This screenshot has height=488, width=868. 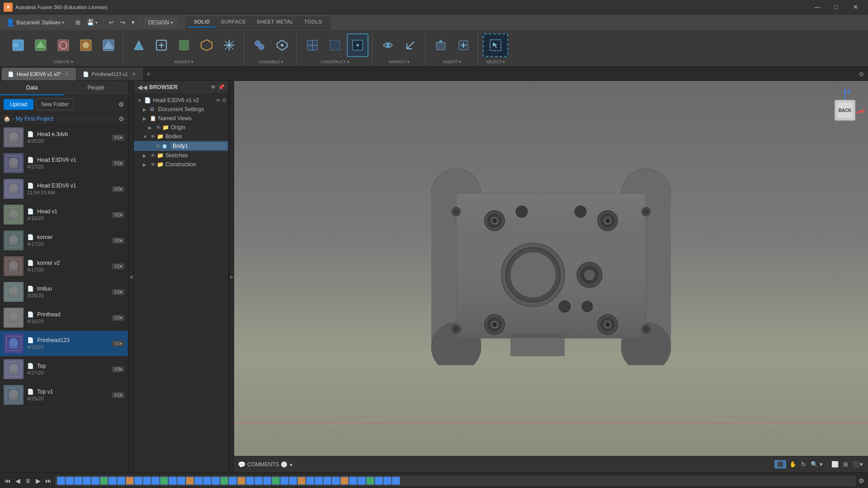 What do you see at coordinates (133, 23) in the screenshot?
I see `history-dropdown: ▾` at bounding box center [133, 23].